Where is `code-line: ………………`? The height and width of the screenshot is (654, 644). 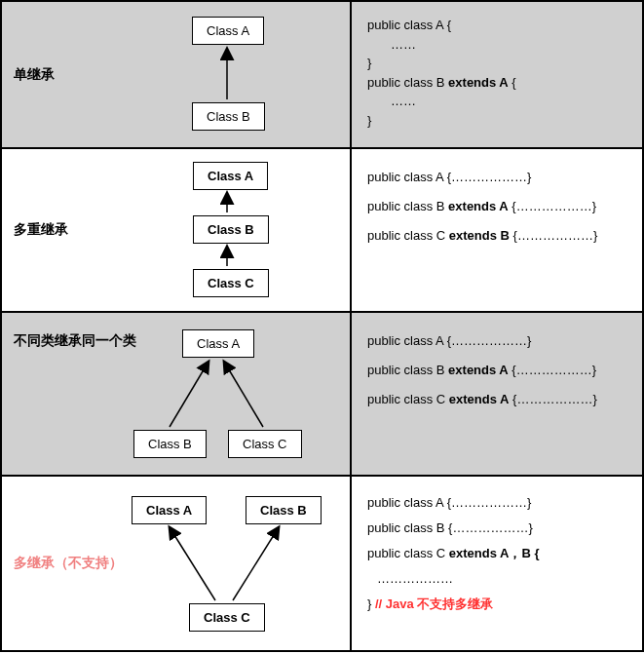
code-line: ……………… is located at coordinates (497, 579).